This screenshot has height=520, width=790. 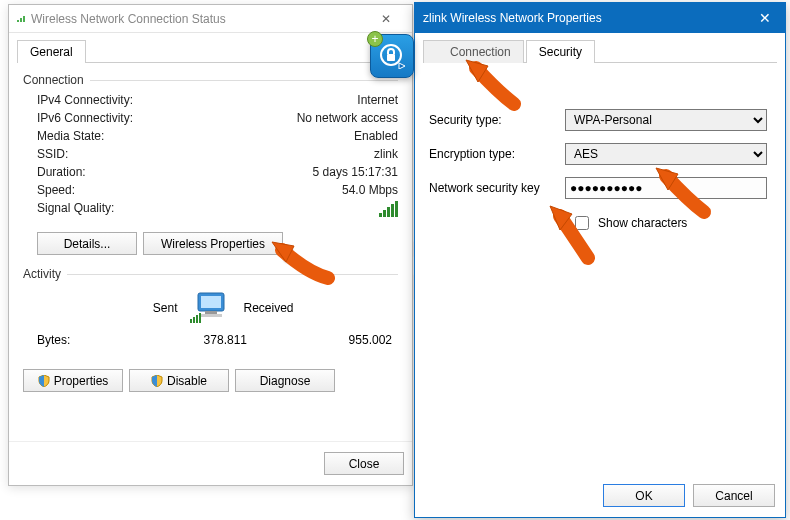 I want to click on properties-button: Properties, so click(x=73, y=380).